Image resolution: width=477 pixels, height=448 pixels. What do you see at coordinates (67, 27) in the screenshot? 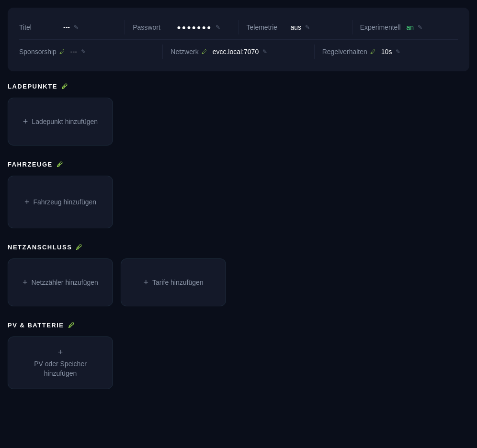
I see `titel-value: ---` at bounding box center [67, 27].